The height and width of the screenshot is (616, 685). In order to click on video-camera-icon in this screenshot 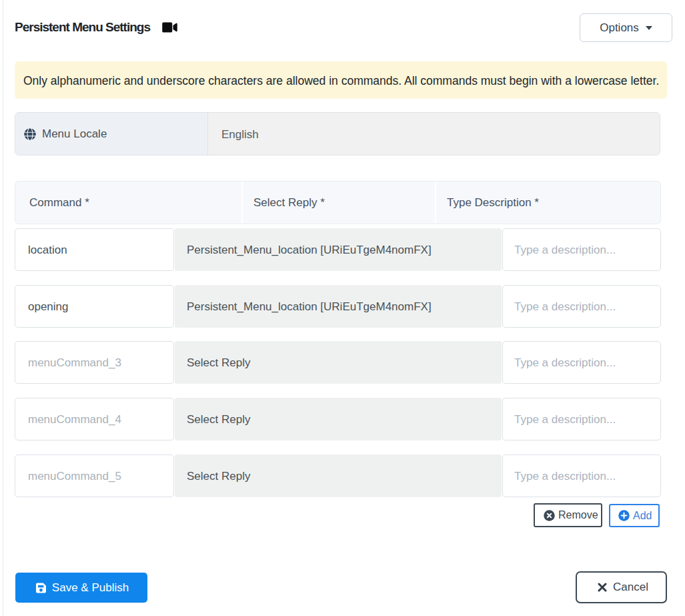, I will do `click(169, 27)`.